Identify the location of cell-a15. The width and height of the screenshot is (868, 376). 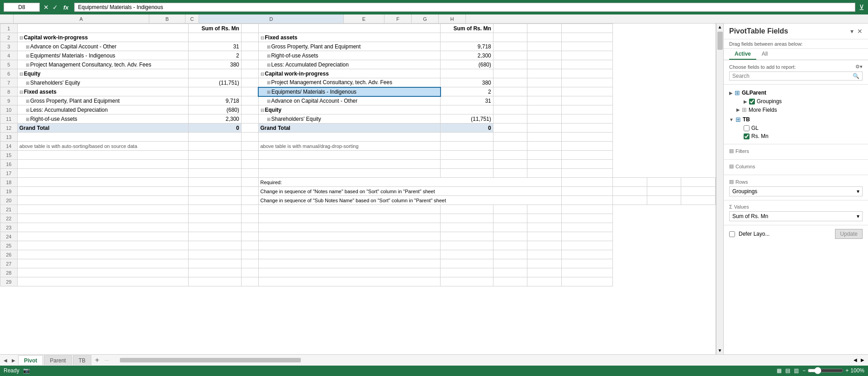
(103, 155).